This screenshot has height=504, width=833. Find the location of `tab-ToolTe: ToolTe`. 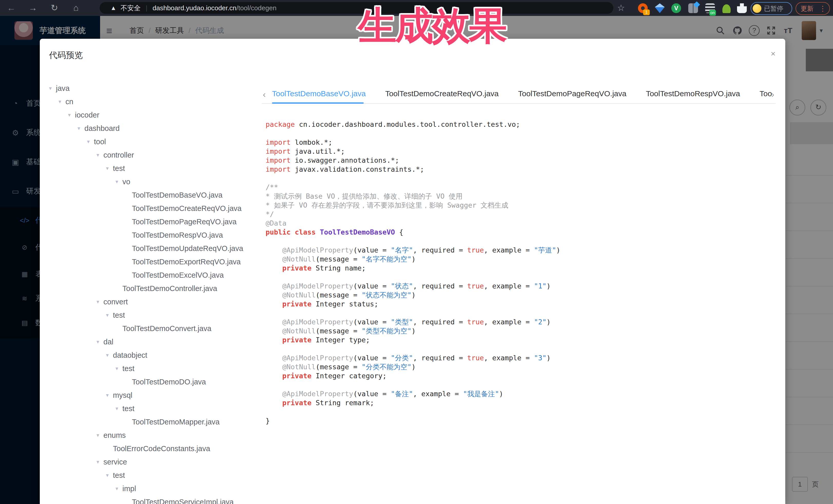

tab-ToolTe: ToolTe is located at coordinates (761, 95).